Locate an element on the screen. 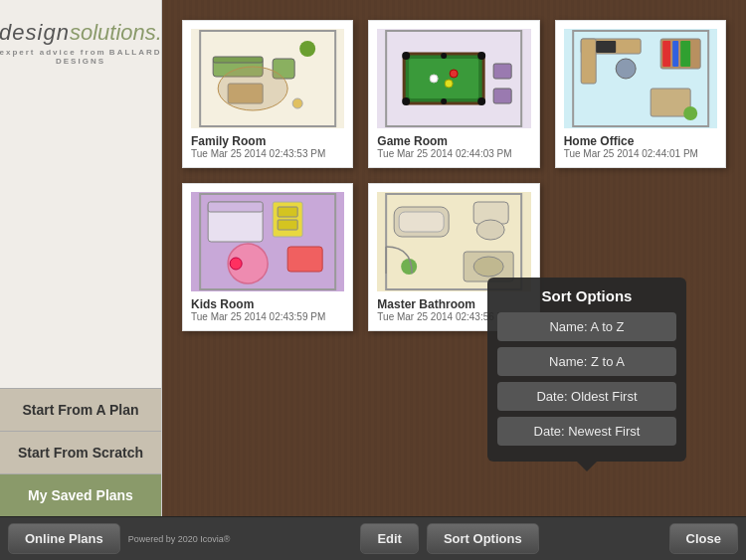 This screenshot has width=746, height=560. logo-subtitle: expert advice from BALLARD DESIGNS is located at coordinates (82, 57).